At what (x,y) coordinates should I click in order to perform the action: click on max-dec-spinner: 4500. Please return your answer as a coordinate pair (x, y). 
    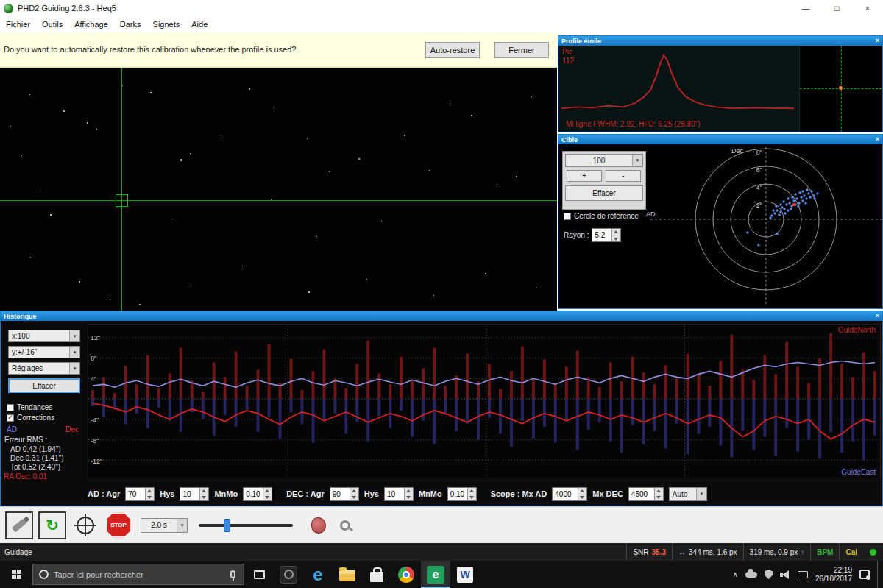
    Looking at the image, I should click on (646, 495).